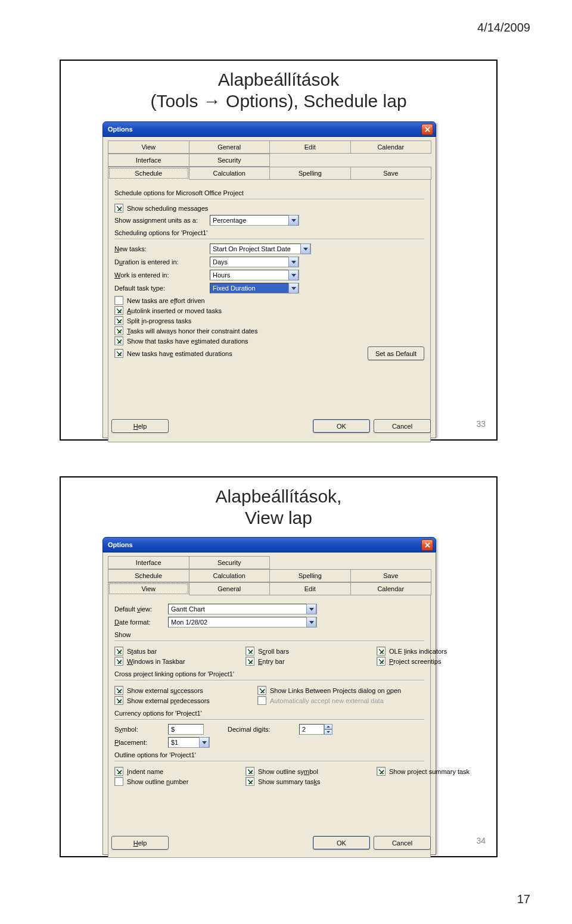  I want to click on show-units-combo: Percentage, so click(254, 220).